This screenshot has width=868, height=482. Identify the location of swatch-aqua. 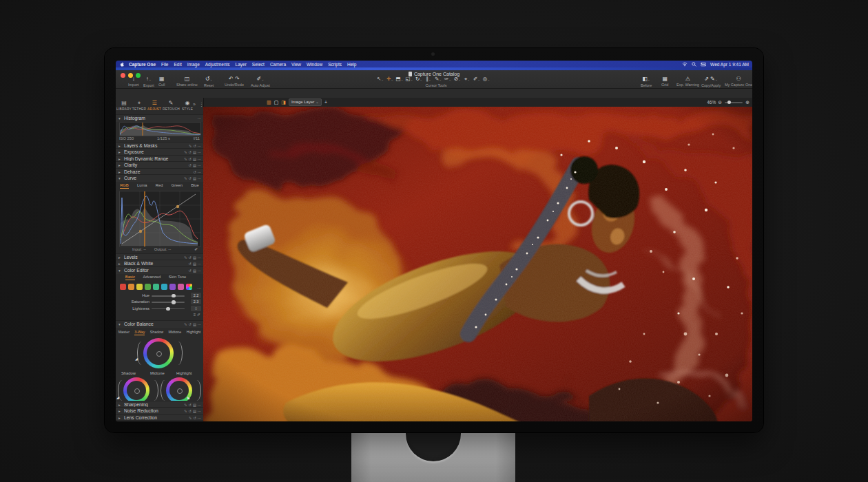
(156, 286).